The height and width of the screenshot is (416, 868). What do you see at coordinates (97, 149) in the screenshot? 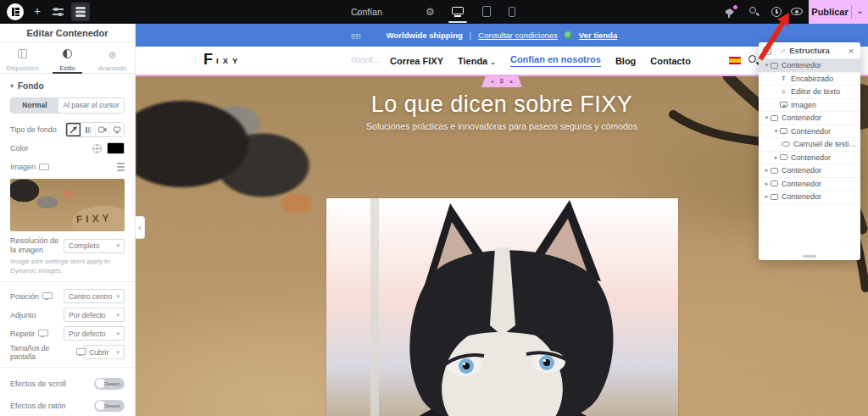
I see `global-color-icon` at bounding box center [97, 149].